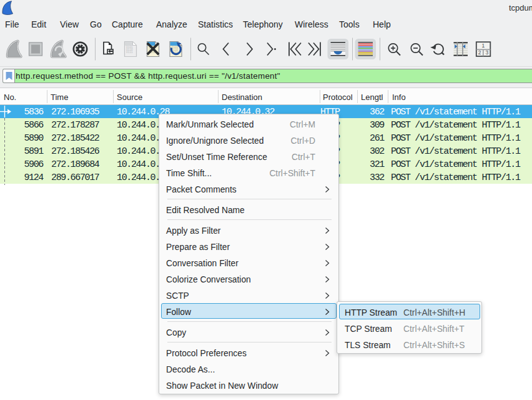  I want to click on svg-text: 3, so click(487, 52).